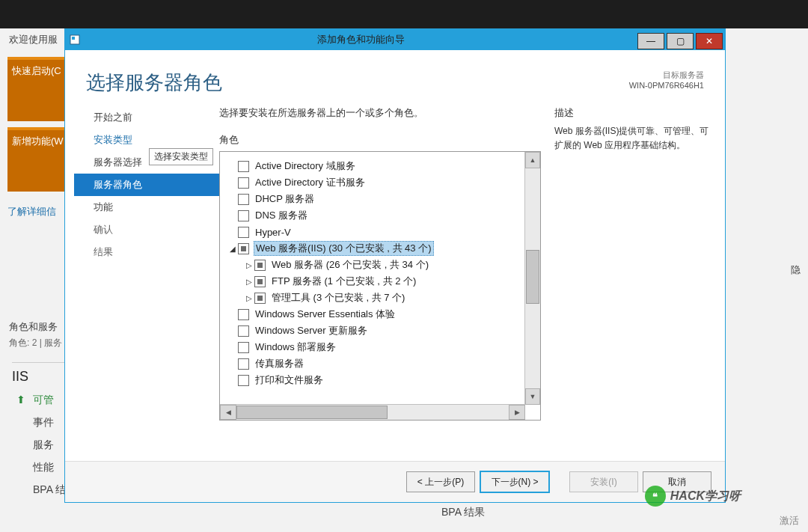 This screenshot has height=532, width=808. I want to click on nav-before-you-begin: 开始之前, so click(147, 117).